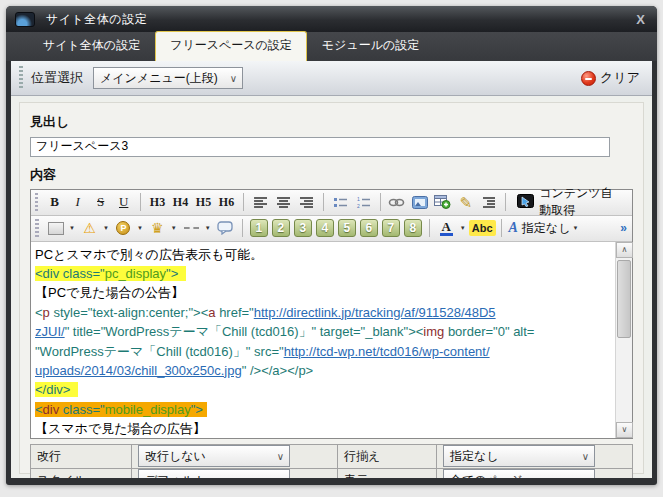 The height and width of the screenshot is (497, 663). What do you see at coordinates (100, 202) in the screenshot?
I see `strikethrough-button: S` at bounding box center [100, 202].